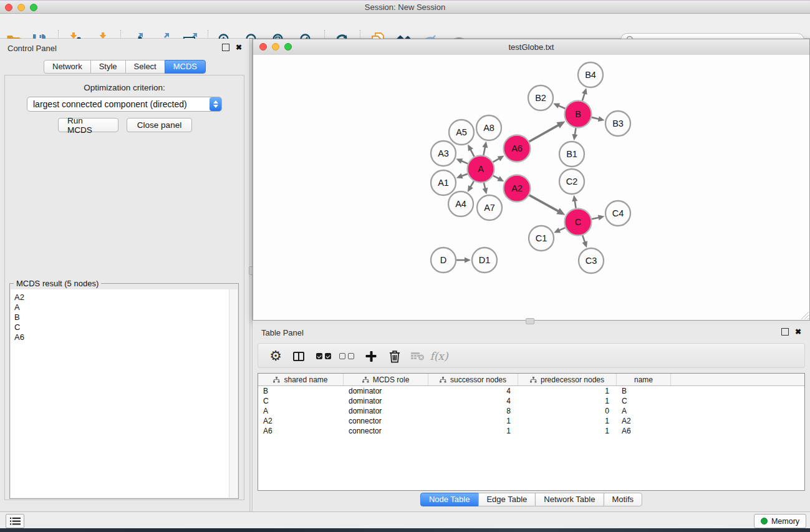 The width and height of the screenshot is (810, 532). What do you see at coordinates (418, 356) in the screenshot?
I see `delete-table-button` at bounding box center [418, 356].